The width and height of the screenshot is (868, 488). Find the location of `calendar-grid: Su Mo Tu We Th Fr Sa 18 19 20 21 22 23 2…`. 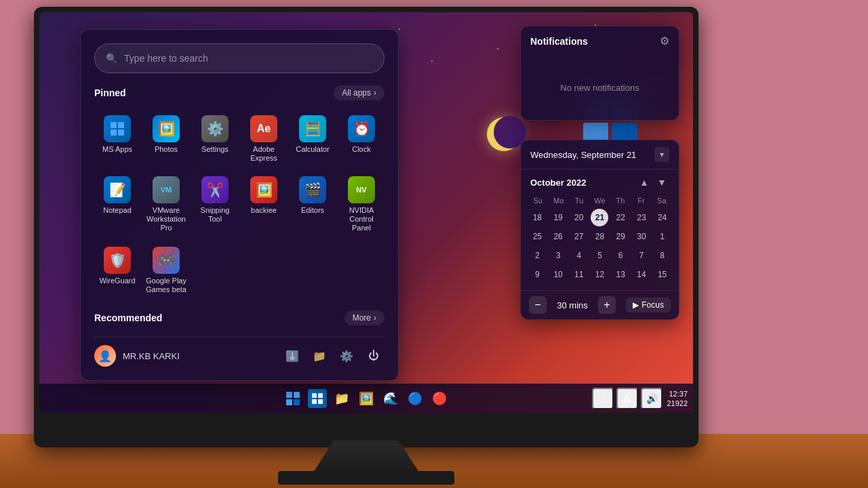

calendar-grid: Su Mo Tu We Th Fr Sa 18 19 20 21 22 23 2… is located at coordinates (599, 243).